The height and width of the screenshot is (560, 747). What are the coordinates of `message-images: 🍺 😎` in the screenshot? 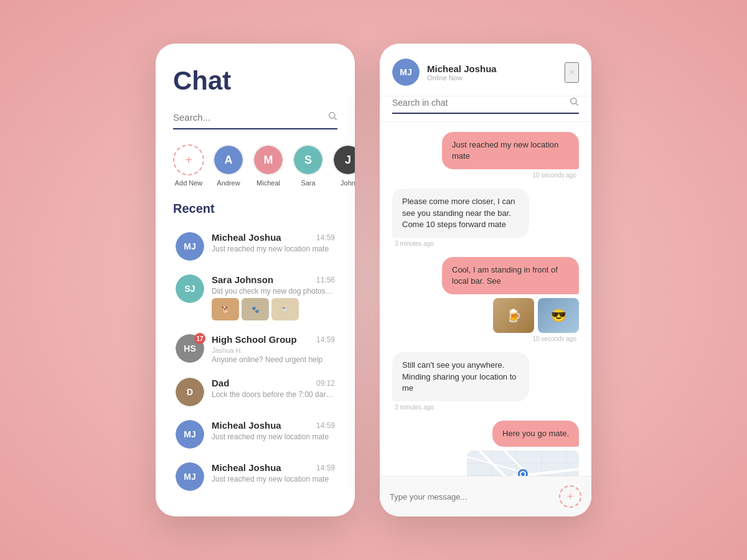 It's located at (536, 315).